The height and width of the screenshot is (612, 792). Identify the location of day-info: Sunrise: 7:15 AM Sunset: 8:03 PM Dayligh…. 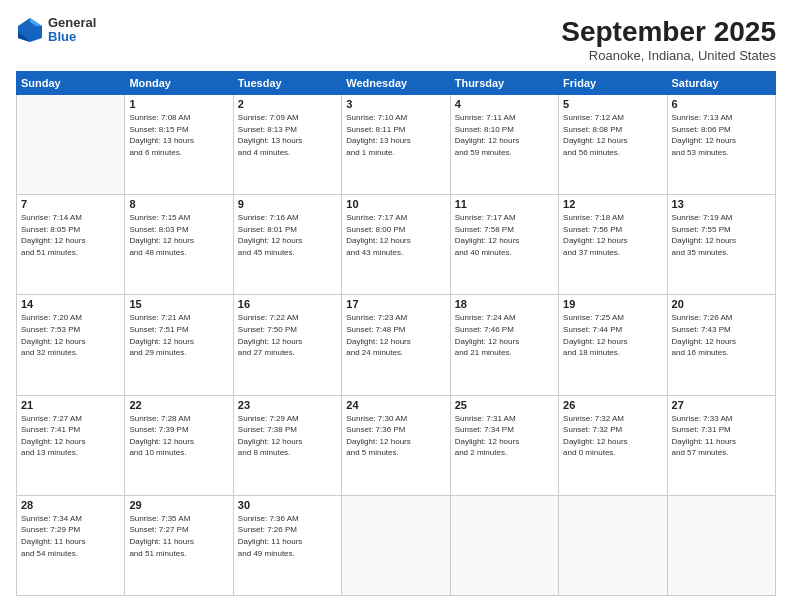
(178, 235).